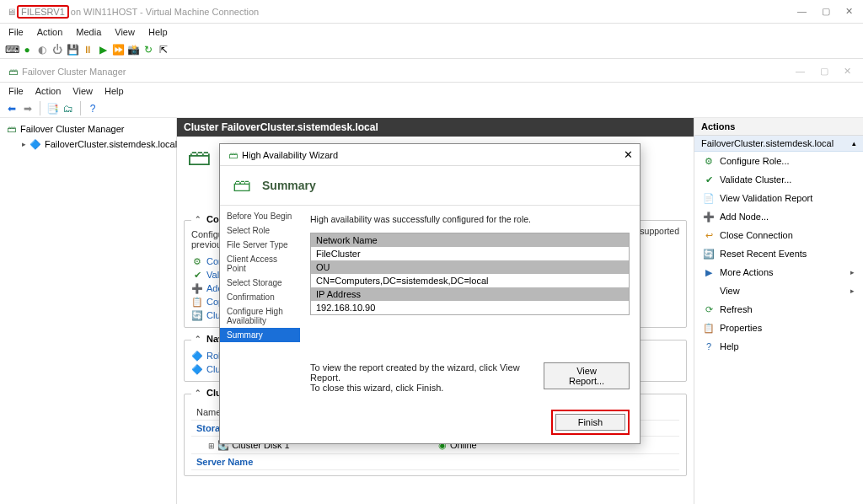 The height and width of the screenshot is (504, 863). Describe the element at coordinates (125, 32) in the screenshot. I see `vm-menu-view: View` at that location.